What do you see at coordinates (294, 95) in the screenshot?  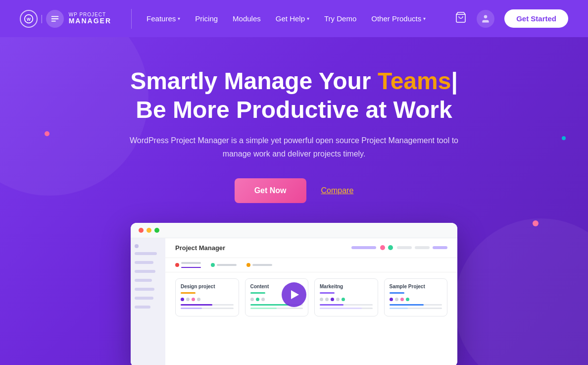 I see `hero-title: Smartly Manage Your Teams| Be More Produ…` at bounding box center [294, 95].